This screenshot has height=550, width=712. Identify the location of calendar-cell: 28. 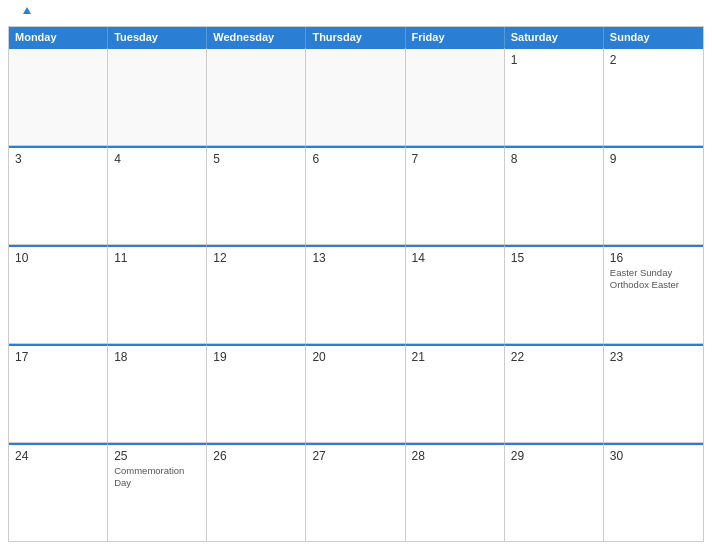
(456, 492).